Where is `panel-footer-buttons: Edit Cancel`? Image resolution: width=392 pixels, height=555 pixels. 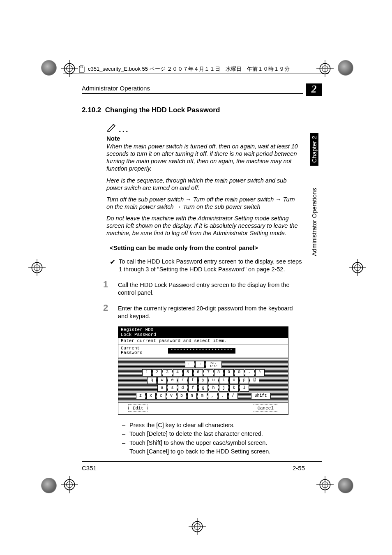
panel-footer-buttons: Edit Cancel is located at coordinates (203, 409).